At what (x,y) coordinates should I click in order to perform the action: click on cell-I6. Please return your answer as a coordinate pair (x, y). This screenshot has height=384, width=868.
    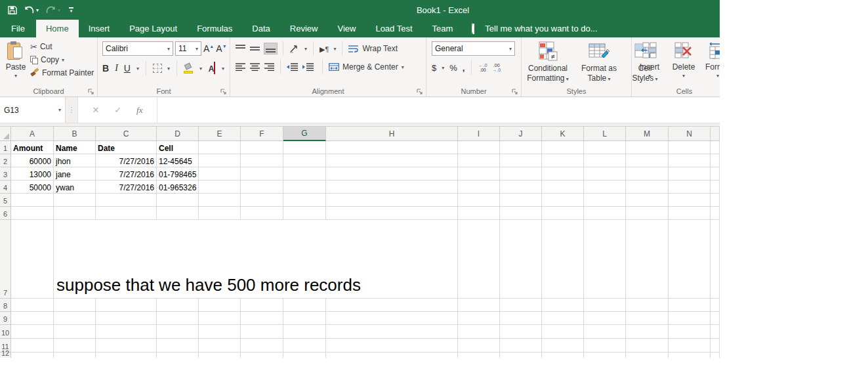
    Looking at the image, I should click on (479, 213).